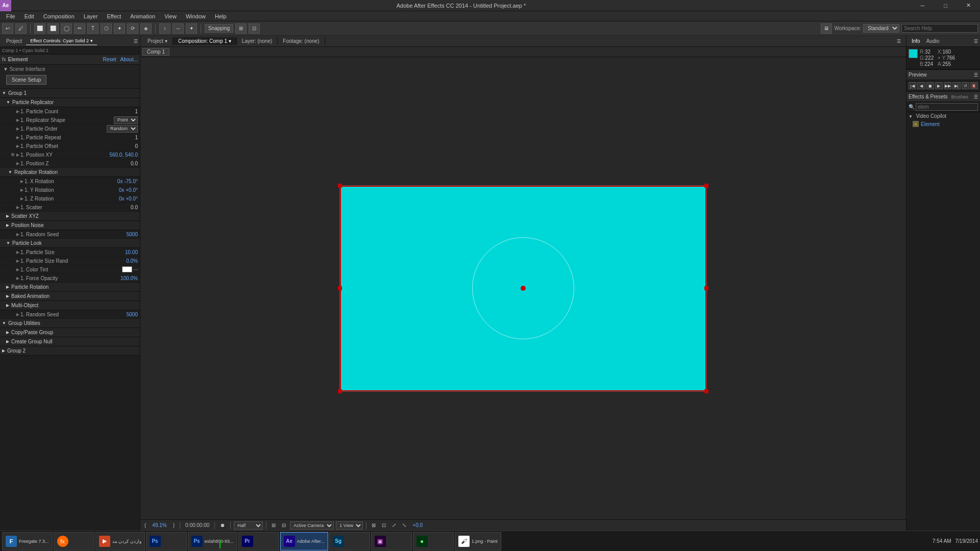 The width and height of the screenshot is (980, 551). Describe the element at coordinates (945, 6) in the screenshot. I see `maximize-button: □` at that location.